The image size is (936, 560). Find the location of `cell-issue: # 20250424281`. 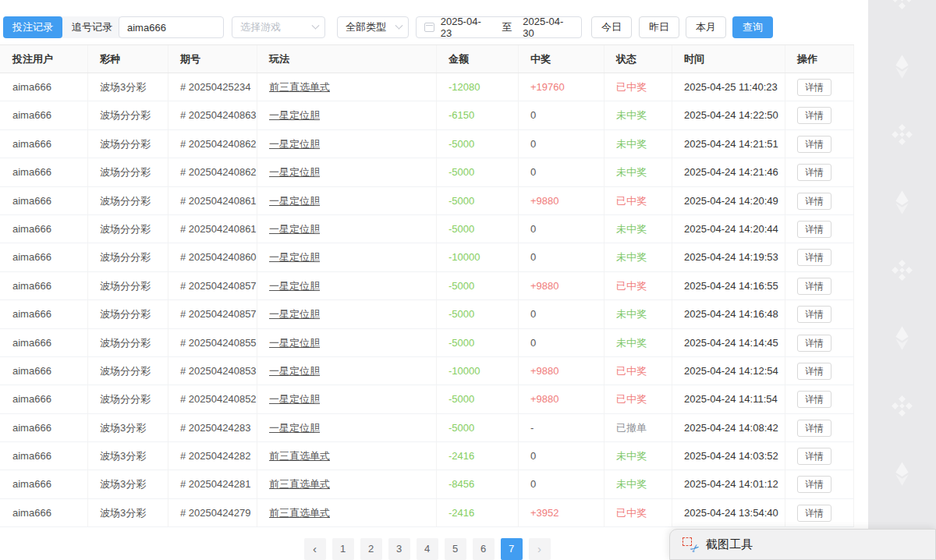

cell-issue: # 20250424281 is located at coordinates (213, 484).